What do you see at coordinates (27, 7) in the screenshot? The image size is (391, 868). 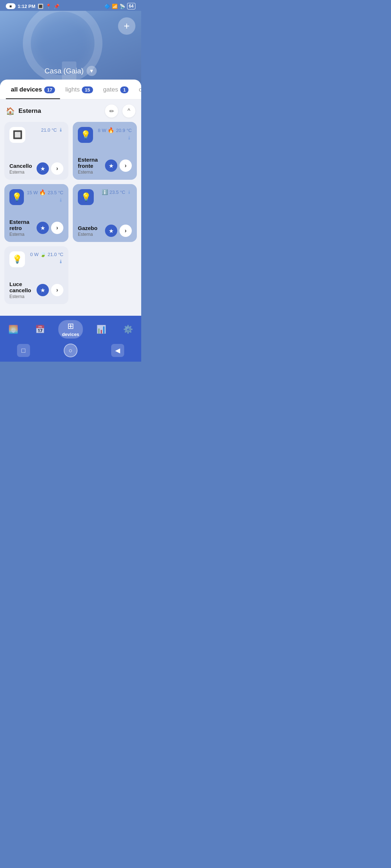 I see `status-time: 1:12 PM` at bounding box center [27, 7].